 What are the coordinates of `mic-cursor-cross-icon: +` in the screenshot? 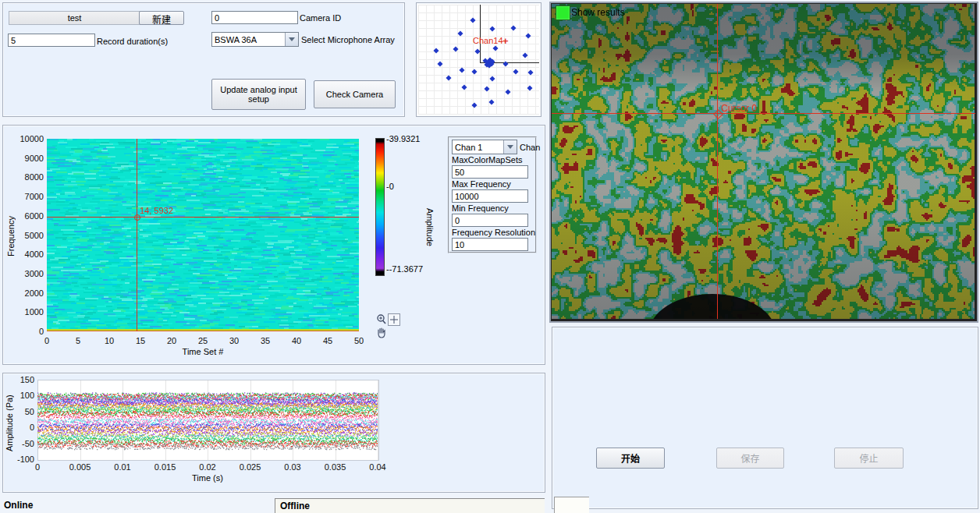 It's located at (506, 41).